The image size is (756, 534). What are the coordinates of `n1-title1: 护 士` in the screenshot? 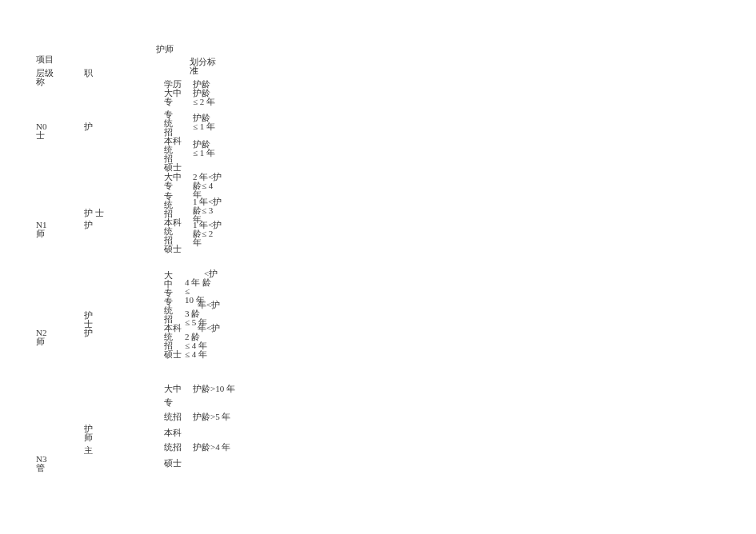 It's located at (94, 213).